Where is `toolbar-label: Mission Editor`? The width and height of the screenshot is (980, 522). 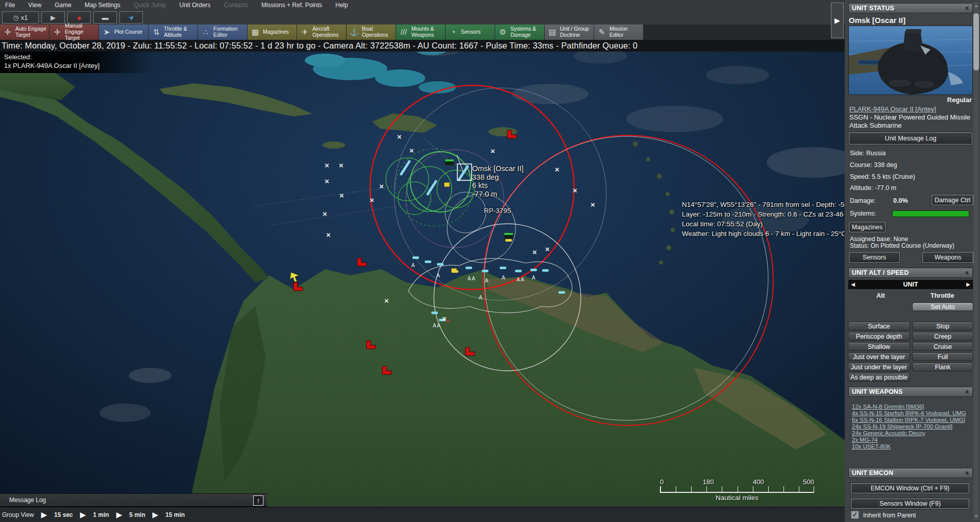 toolbar-label: Mission Editor is located at coordinates (625, 32).